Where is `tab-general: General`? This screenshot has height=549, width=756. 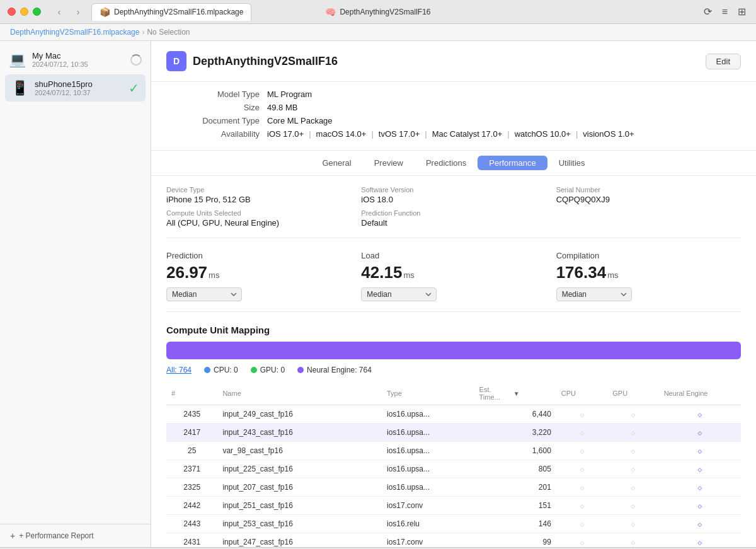 tab-general: General is located at coordinates (336, 163).